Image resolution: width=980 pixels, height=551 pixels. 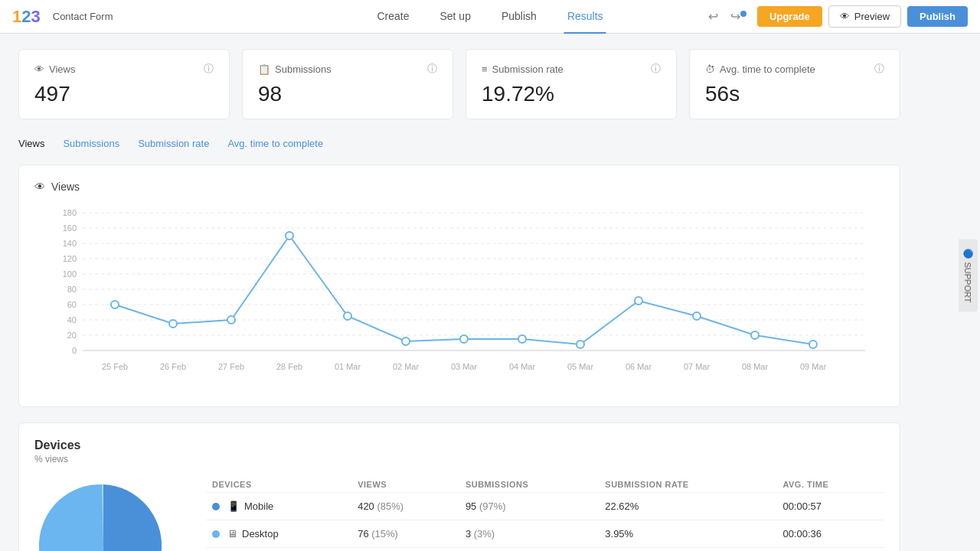 I want to click on nav-publish: Publish, so click(x=519, y=17).